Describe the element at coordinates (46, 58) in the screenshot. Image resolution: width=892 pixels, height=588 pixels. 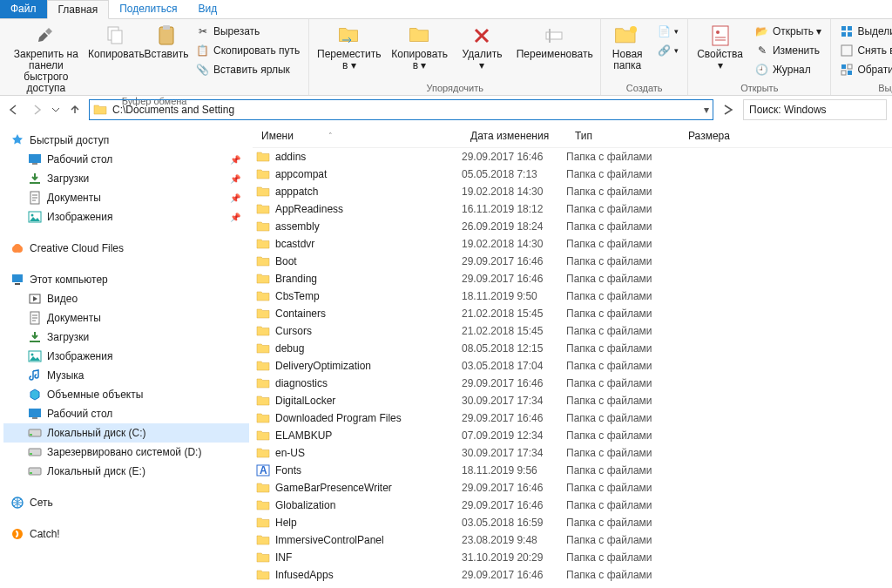
I see `pin-to-quick-access-button: Закрепить на панели быстрого доступа` at that location.